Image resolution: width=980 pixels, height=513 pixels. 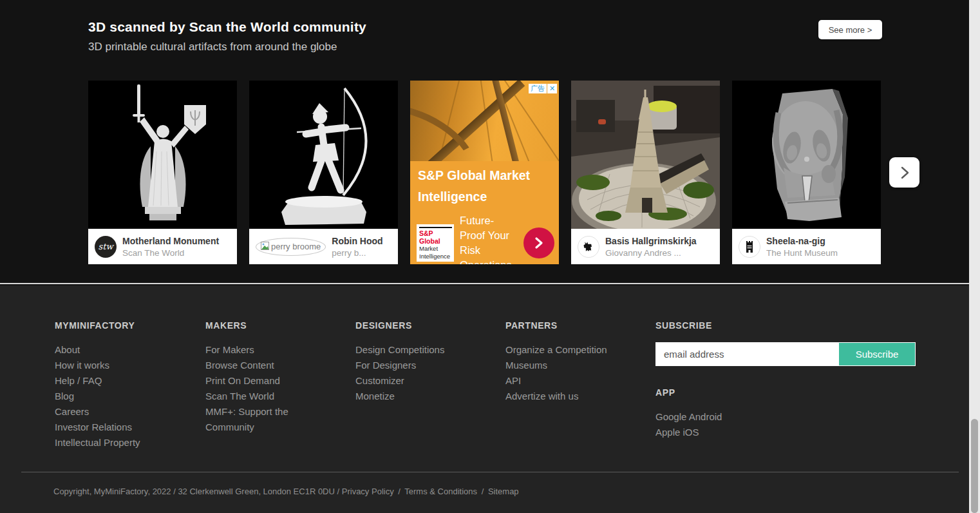 What do you see at coordinates (368, 491) in the screenshot?
I see `privacy-policy-link: Privacy Policy` at bounding box center [368, 491].